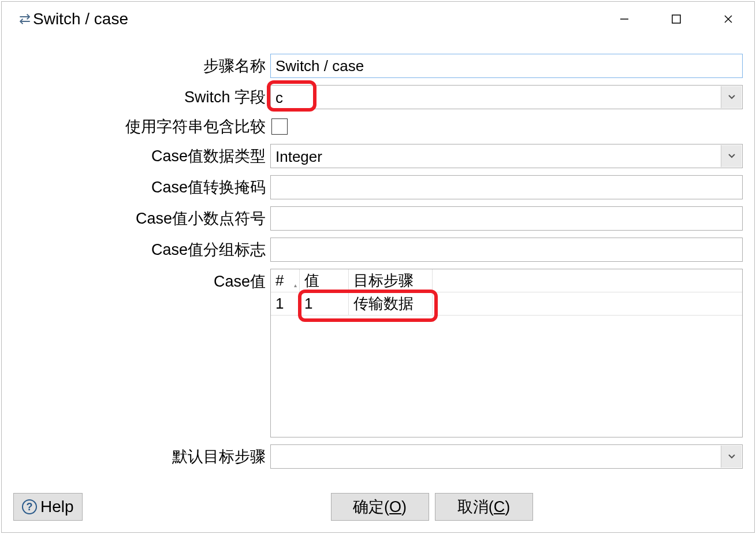  I want to click on default-target-combo, so click(507, 457).